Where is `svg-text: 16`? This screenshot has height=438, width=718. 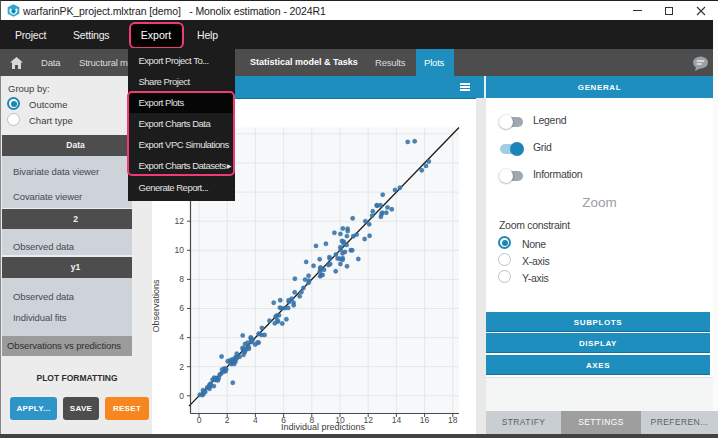
svg-text: 16 is located at coordinates (425, 420).